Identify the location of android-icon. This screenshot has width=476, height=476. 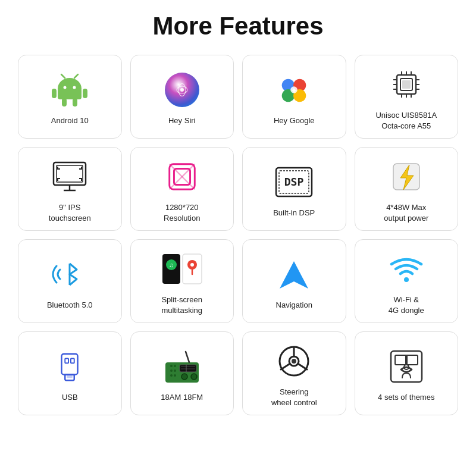
(70, 90).